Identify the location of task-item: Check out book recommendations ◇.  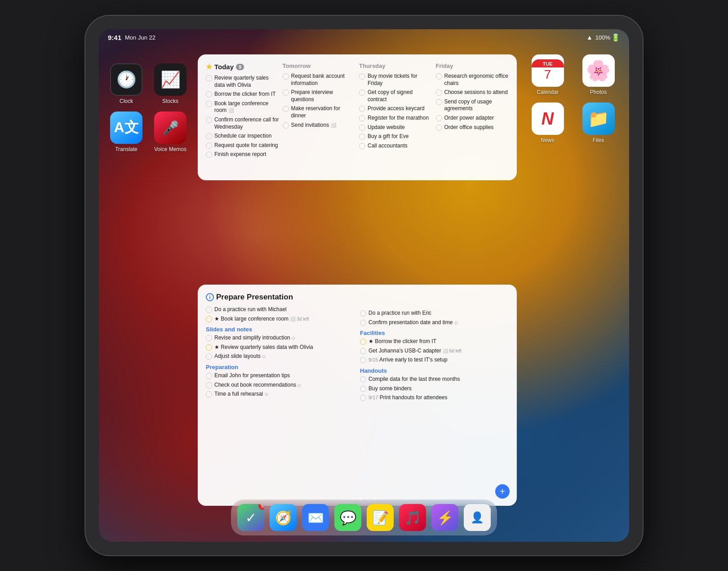
(280, 385).